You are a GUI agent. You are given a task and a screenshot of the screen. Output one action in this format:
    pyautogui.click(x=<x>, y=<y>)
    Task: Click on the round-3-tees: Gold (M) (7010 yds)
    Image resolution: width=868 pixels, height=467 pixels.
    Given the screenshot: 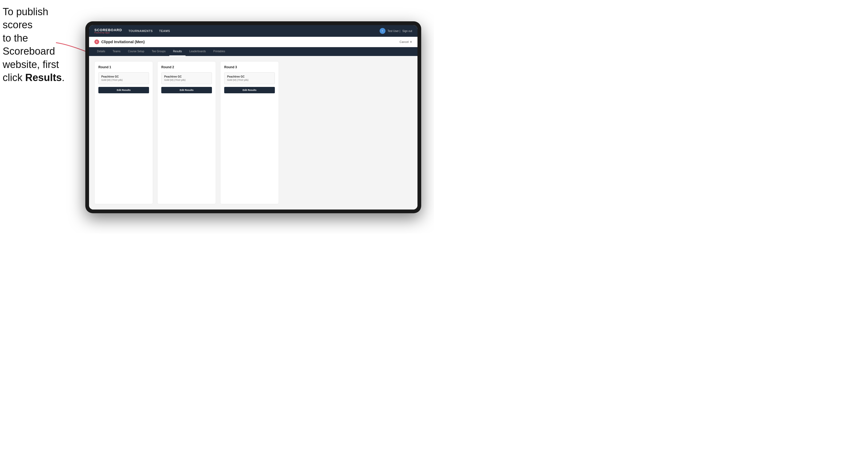 What is the action you would take?
    pyautogui.click(x=249, y=80)
    